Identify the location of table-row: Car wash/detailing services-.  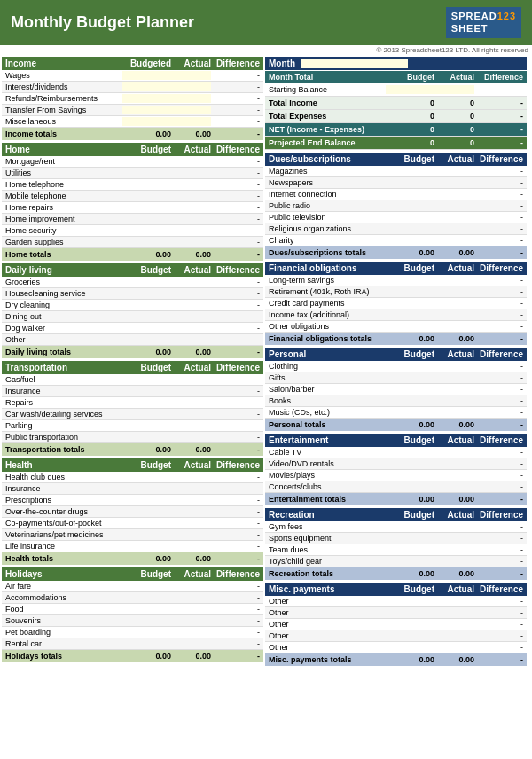
(133, 415).